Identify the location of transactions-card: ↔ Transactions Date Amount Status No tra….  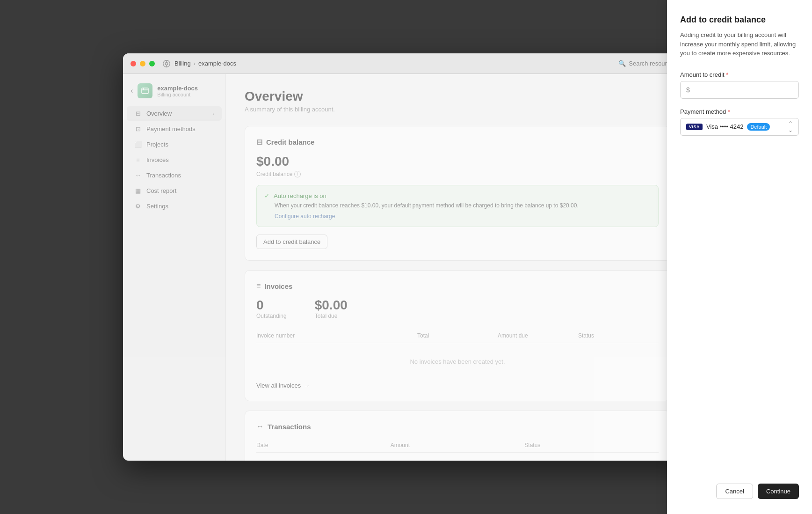
(457, 435).